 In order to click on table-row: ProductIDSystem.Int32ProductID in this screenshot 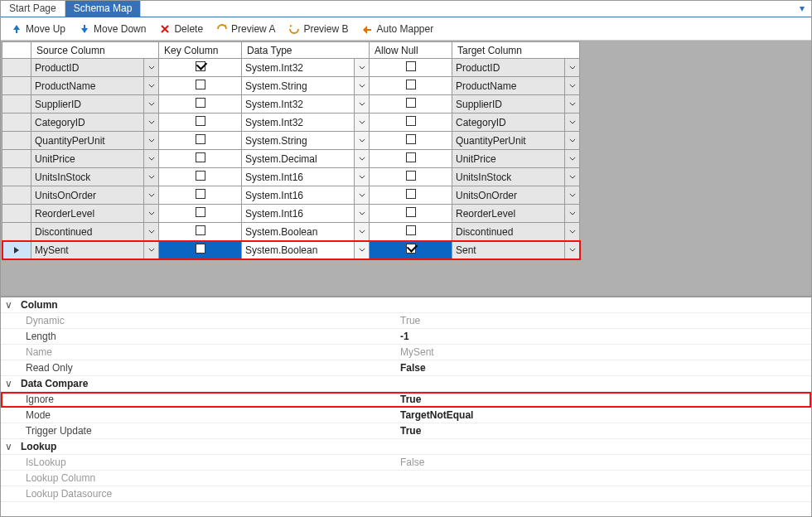, I will do `click(292, 68)`.